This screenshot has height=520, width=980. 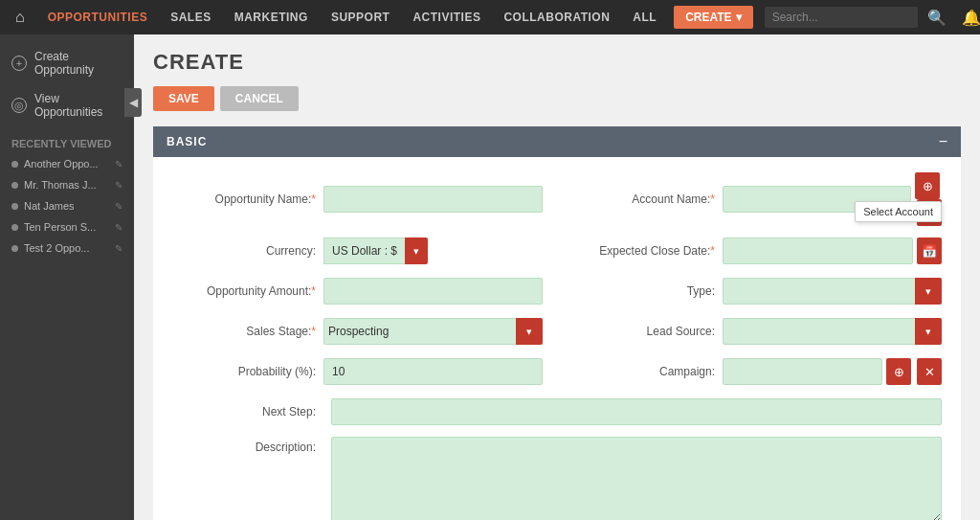 What do you see at coordinates (67, 227) in the screenshot?
I see `recent-item-3: Ten Person S... ✎` at bounding box center [67, 227].